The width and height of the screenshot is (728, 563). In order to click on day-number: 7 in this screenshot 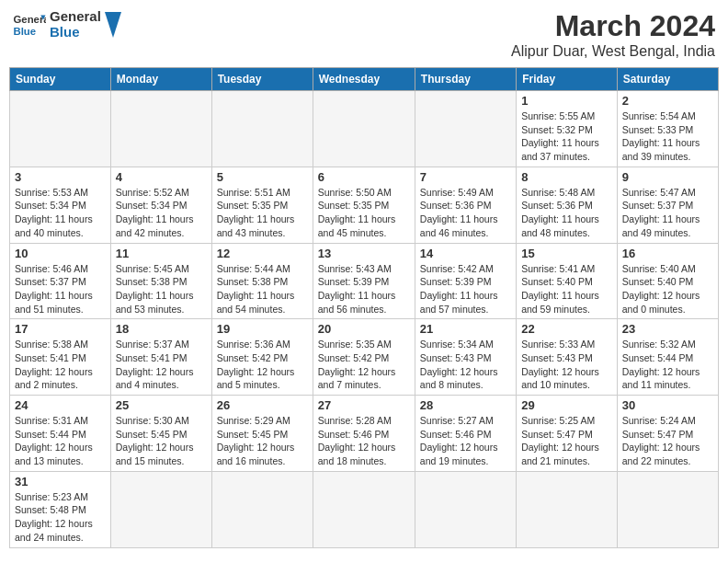, I will do `click(465, 177)`.